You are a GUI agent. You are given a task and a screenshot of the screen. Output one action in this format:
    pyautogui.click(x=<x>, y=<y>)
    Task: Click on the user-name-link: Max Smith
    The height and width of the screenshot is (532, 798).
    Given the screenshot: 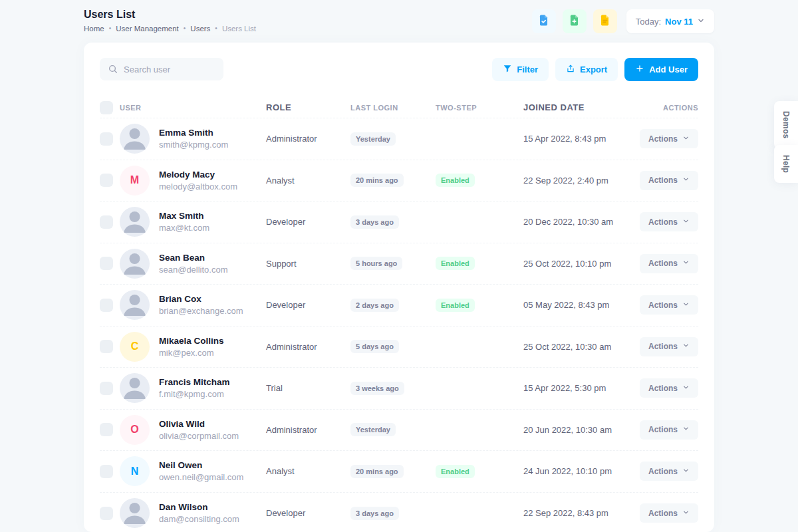 What is the action you would take?
    pyautogui.click(x=184, y=215)
    